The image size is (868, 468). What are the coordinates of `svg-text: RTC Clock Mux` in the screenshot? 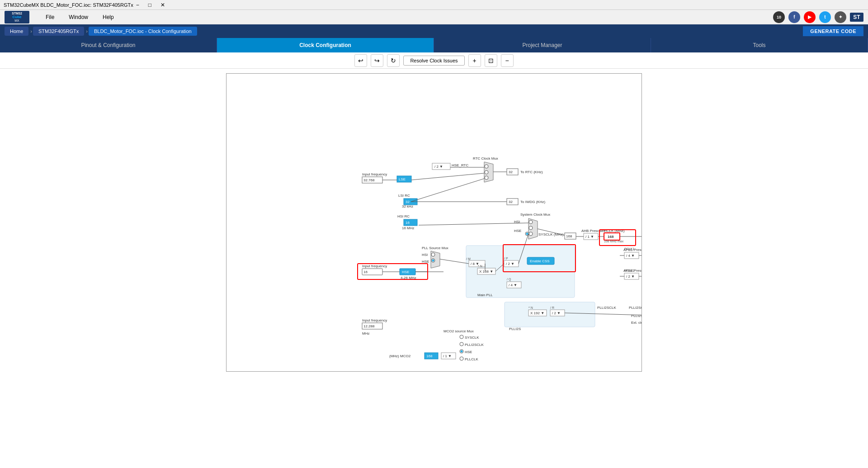 It's located at (486, 158).